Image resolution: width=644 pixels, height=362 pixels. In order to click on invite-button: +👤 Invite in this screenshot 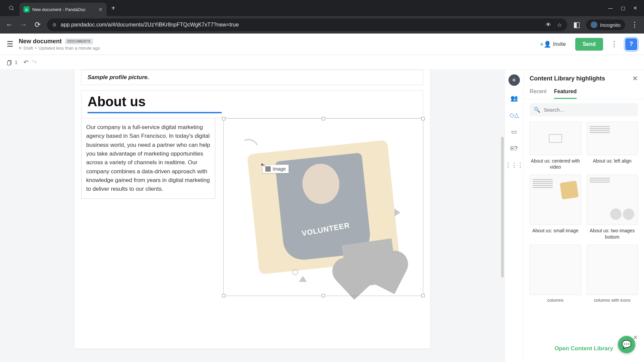, I will do `click(553, 44)`.